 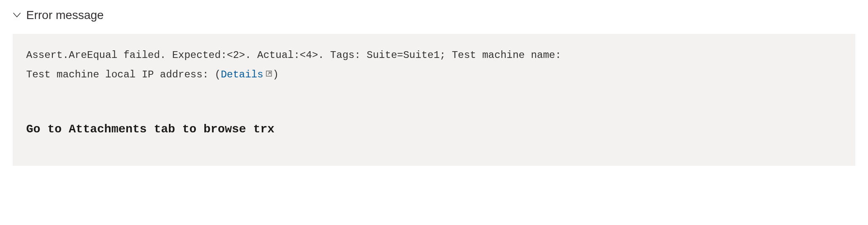 What do you see at coordinates (65, 15) in the screenshot?
I see `section-title: Error message` at bounding box center [65, 15].